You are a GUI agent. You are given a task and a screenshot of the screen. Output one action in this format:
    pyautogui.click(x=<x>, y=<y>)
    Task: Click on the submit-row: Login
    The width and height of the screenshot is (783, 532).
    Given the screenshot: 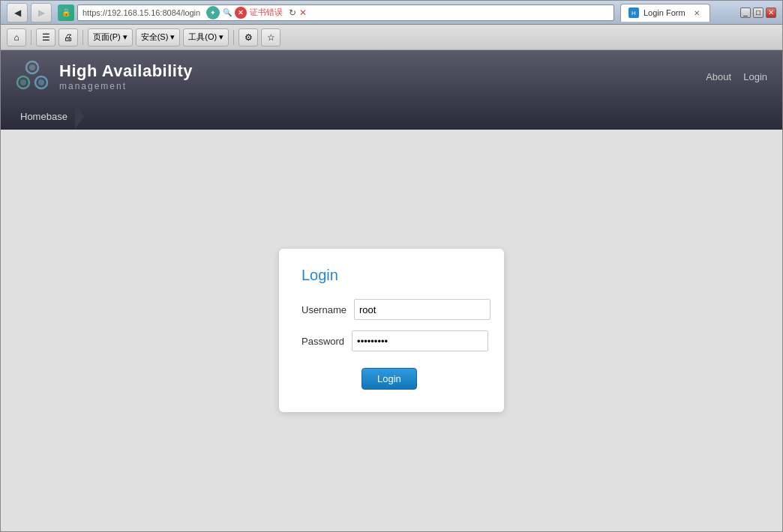 What is the action you would take?
    pyautogui.click(x=392, y=376)
    